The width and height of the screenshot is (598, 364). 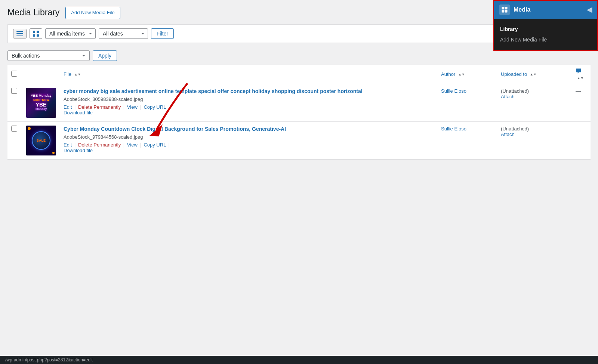 What do you see at coordinates (15, 141) in the screenshot?
I see `row2-check-cell` at bounding box center [15, 141].